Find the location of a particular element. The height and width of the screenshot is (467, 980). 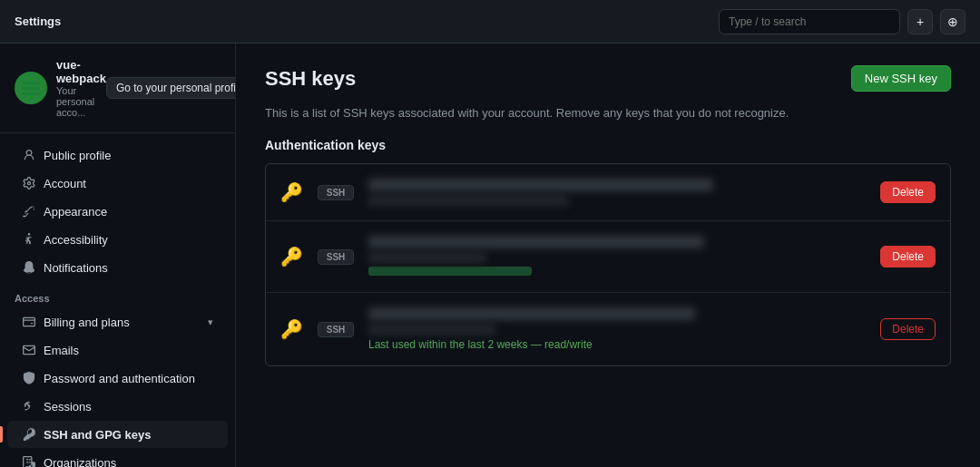

delete-key-button-1: Delete is located at coordinates (907, 192).